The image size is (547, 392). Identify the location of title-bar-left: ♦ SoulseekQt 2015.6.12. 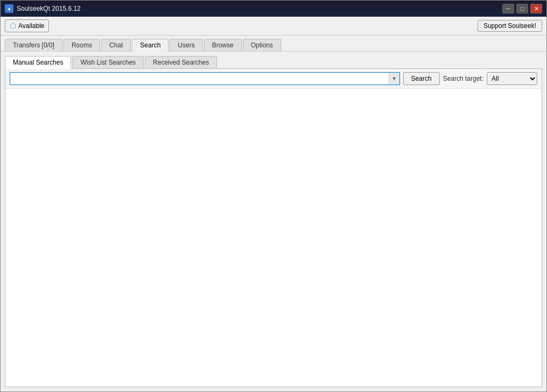
(43, 9).